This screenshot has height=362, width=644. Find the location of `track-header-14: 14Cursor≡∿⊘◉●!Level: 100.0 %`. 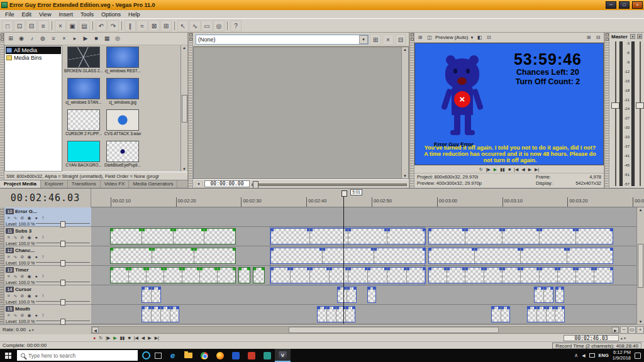

track-header-14: 14Cursor≡∿⊘◉●!Level: 100.0 % is located at coordinates (45, 295).